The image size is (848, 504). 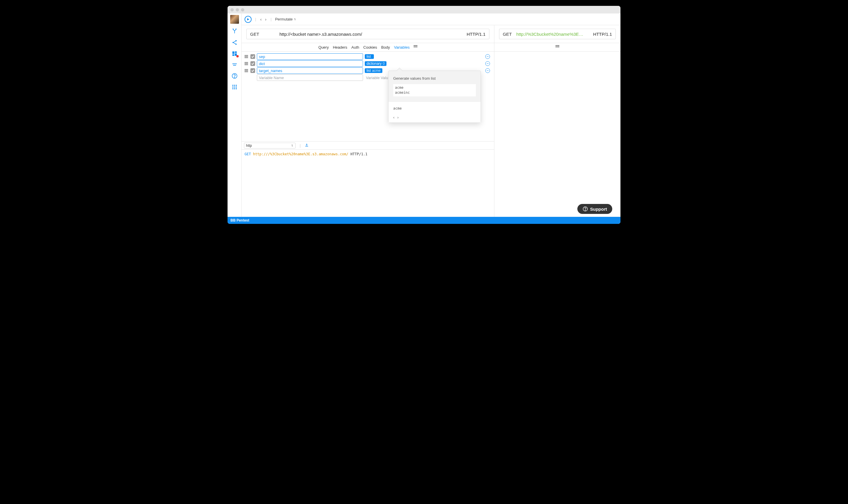 What do you see at coordinates (286, 19) in the screenshot?
I see `mode-dropdown: Permutate` at bounding box center [286, 19].